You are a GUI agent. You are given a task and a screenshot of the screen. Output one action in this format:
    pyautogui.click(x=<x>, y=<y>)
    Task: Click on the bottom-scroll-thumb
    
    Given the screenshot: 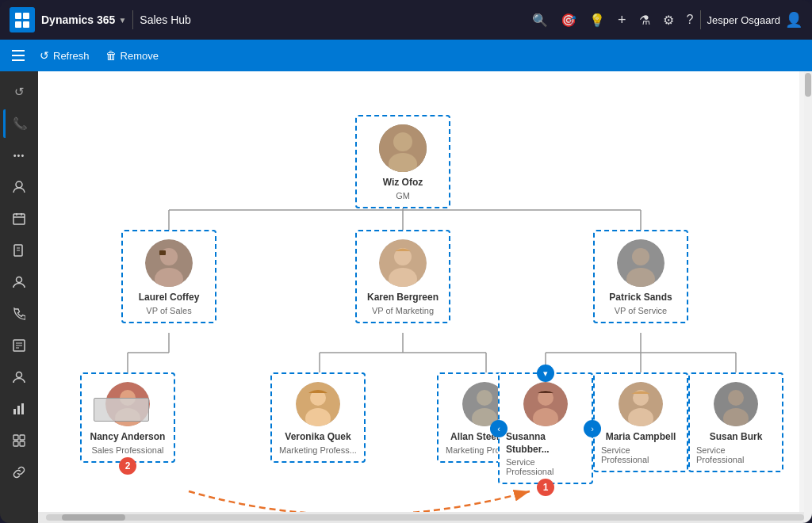 What is the action you would take?
    pyautogui.click(x=94, y=517)
    